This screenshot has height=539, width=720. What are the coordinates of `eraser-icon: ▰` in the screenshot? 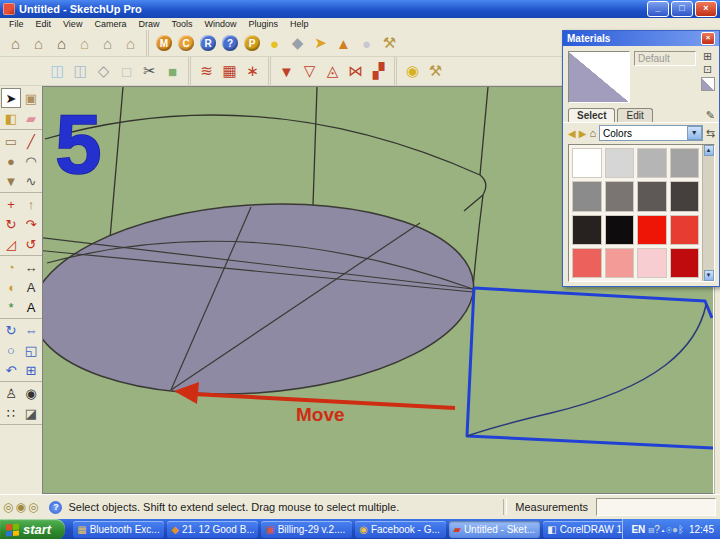 It's located at (31, 118).